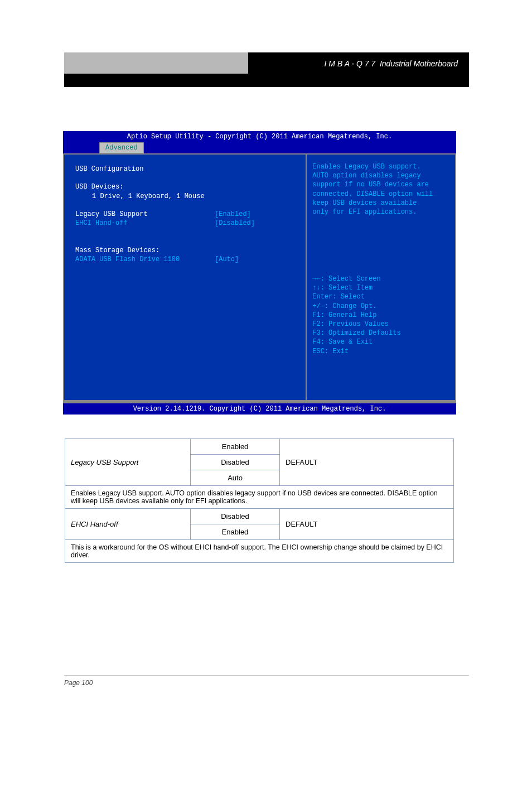 This screenshot has height=800, width=532. I want to click on doc-header: I M B A - Q 7 7 Industrial Motherboard, so click(267, 70).